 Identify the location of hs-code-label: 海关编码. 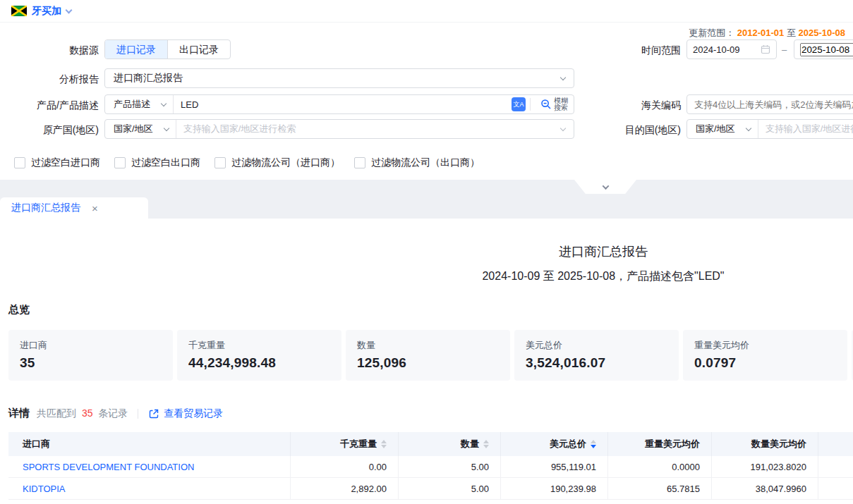
(643, 106).